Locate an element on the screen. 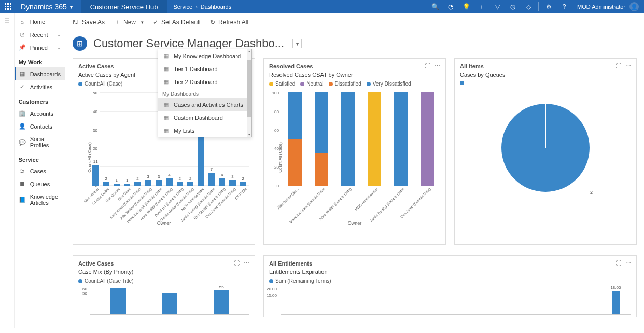 The image size is (644, 333). sidebar-item-knowledge-articles: 📘Knowledge Articles is located at coordinates (39, 200).